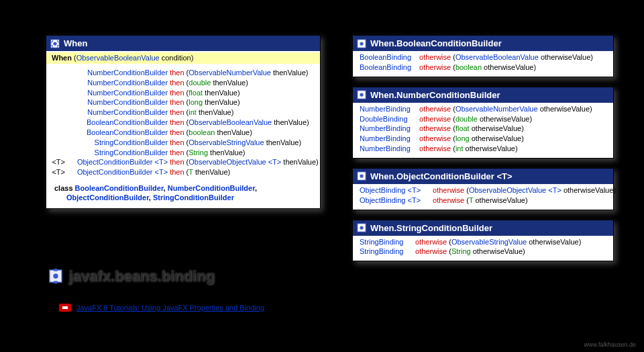 The height and width of the screenshot is (352, 644). Describe the element at coordinates (183, 83) in the screenshot. I see `method-row: NumberConditionBuilder then (double then…` at that location.